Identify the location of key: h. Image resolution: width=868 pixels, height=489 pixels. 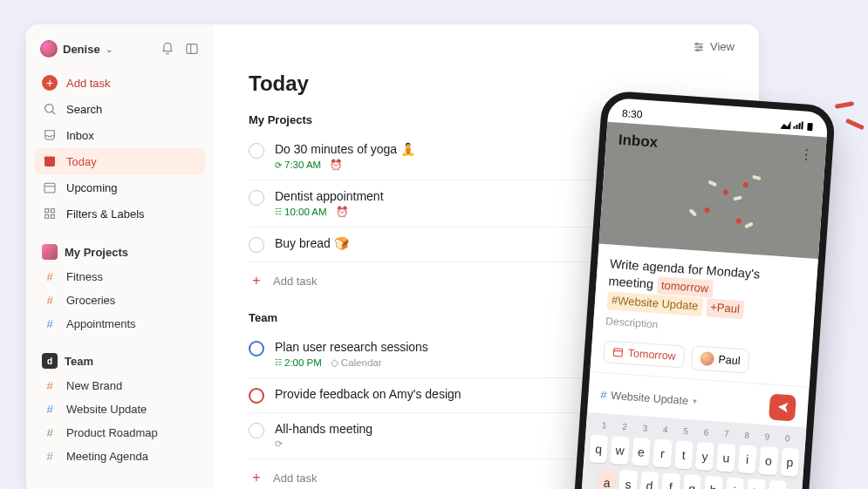
(714, 482).